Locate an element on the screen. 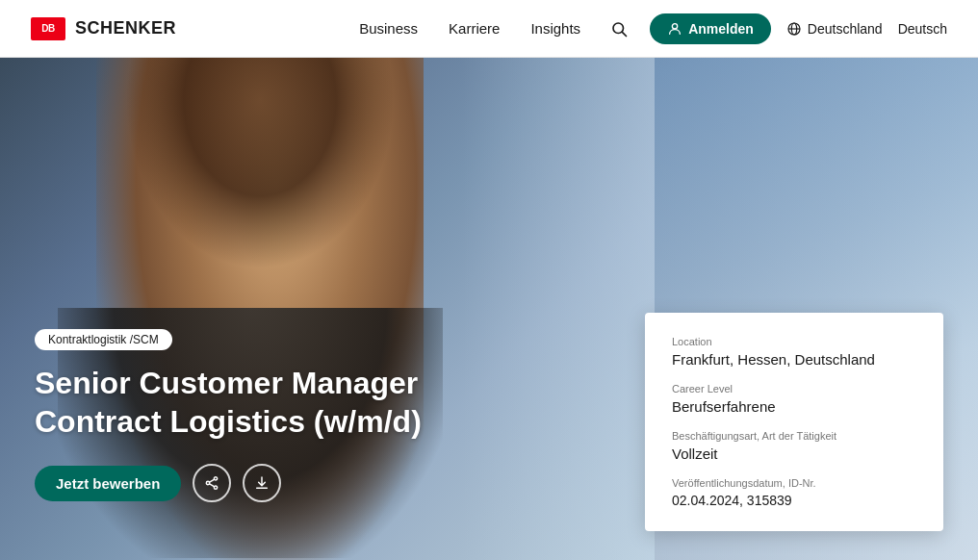 This screenshot has width=978, height=560. info-row-job-type: Beschäftigungsart, Art der Tätigkeit Vol… is located at coordinates (794, 446).